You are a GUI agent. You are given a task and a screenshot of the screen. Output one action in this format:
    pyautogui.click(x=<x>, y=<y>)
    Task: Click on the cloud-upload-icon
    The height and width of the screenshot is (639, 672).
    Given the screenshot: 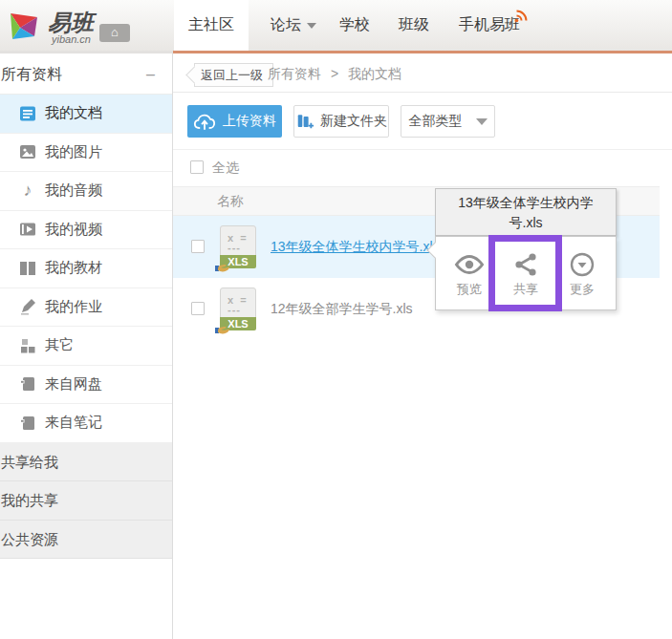 What is the action you would take?
    pyautogui.click(x=205, y=122)
    